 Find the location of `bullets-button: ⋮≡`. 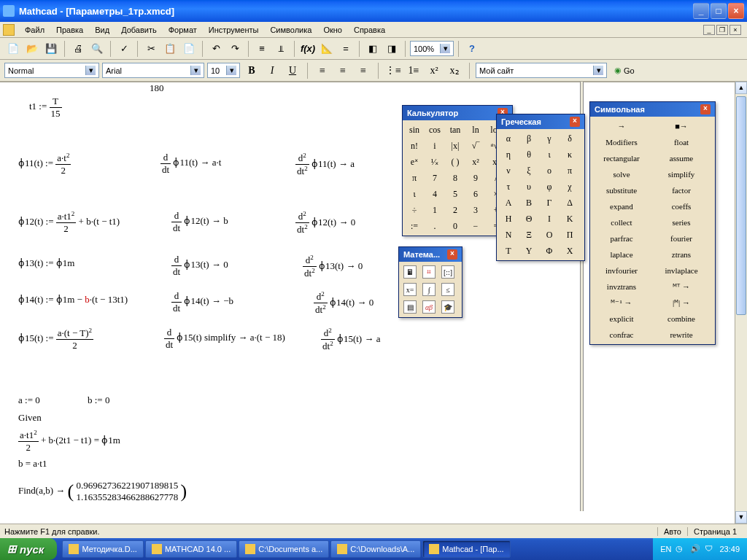

bullets-button: ⋮≡ is located at coordinates (393, 71).